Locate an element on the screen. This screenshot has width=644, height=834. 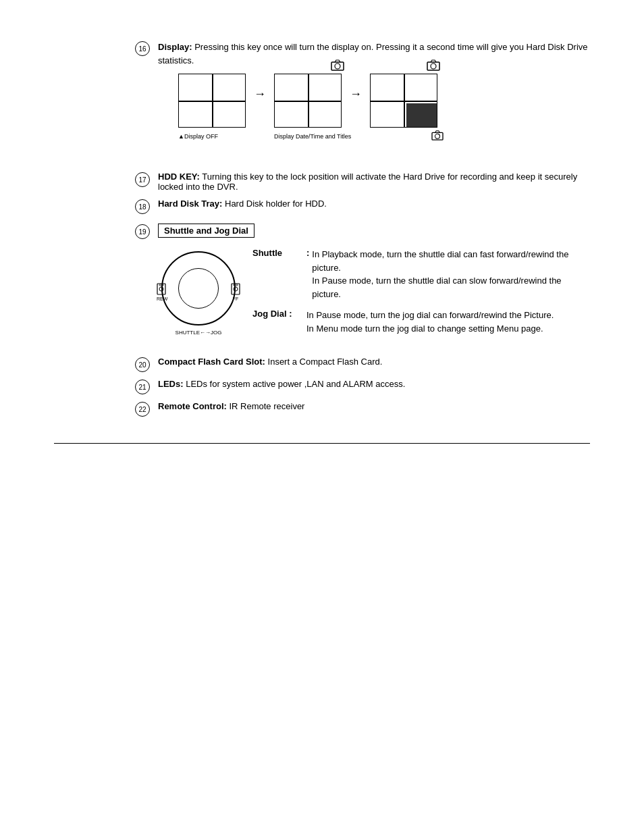
display-description: Pressing this key once will turn the dis… is located at coordinates (373, 54).